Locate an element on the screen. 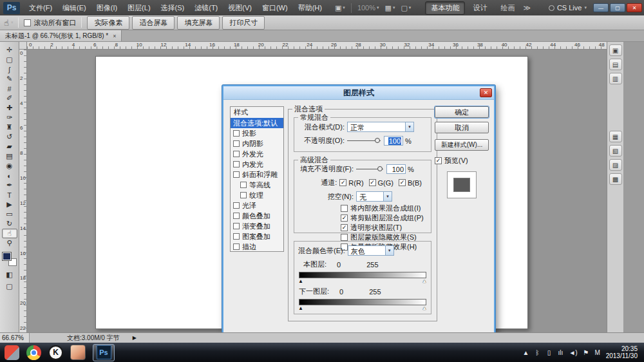 This screenshot has width=644, height=362. path-selection-tool: ▶ is located at coordinates (10, 205).